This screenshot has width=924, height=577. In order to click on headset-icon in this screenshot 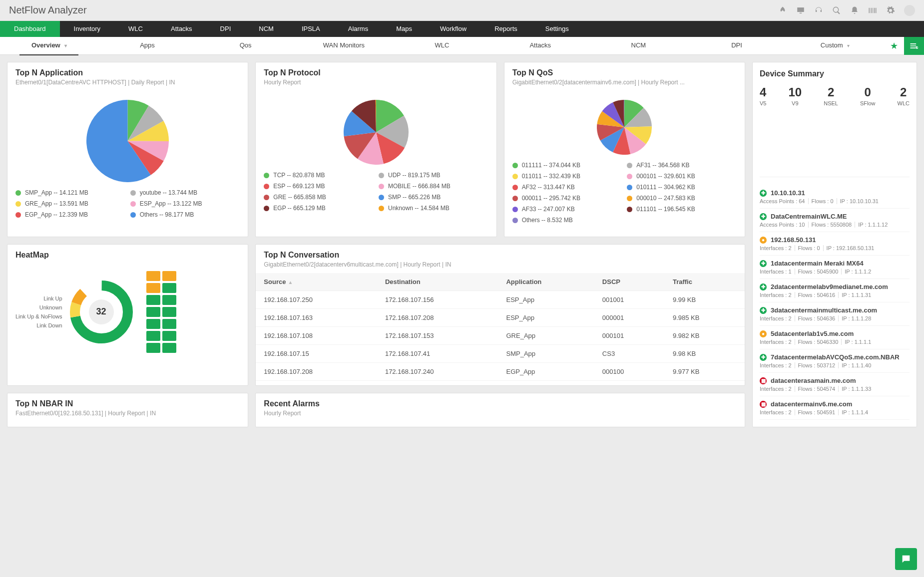, I will do `click(819, 10)`.